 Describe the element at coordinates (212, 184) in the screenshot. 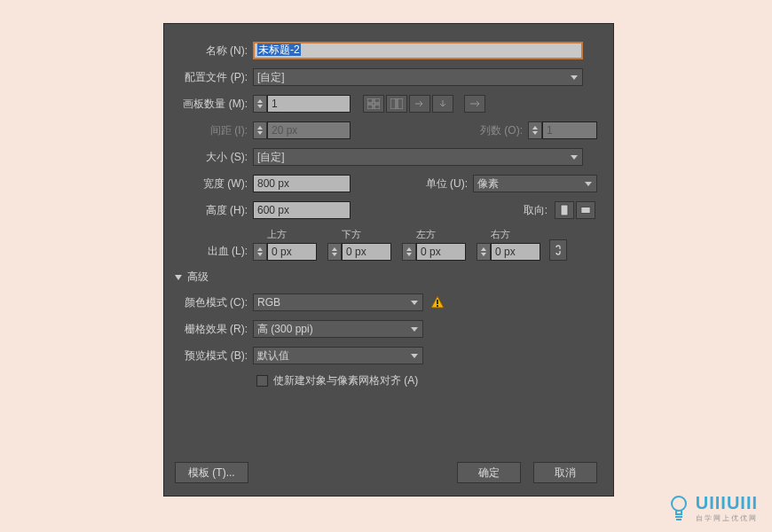

I see `width-label: 宽度 (W):` at that location.